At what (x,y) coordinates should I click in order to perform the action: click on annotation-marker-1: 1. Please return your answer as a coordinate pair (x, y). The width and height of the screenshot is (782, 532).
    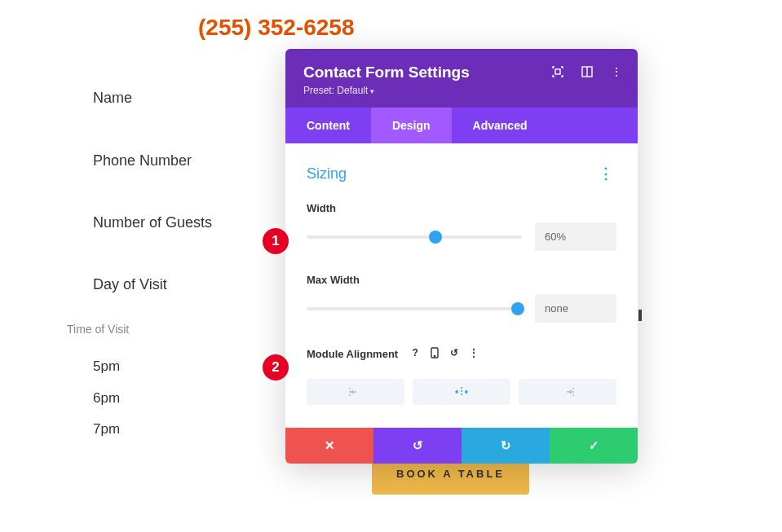
    Looking at the image, I should click on (276, 241).